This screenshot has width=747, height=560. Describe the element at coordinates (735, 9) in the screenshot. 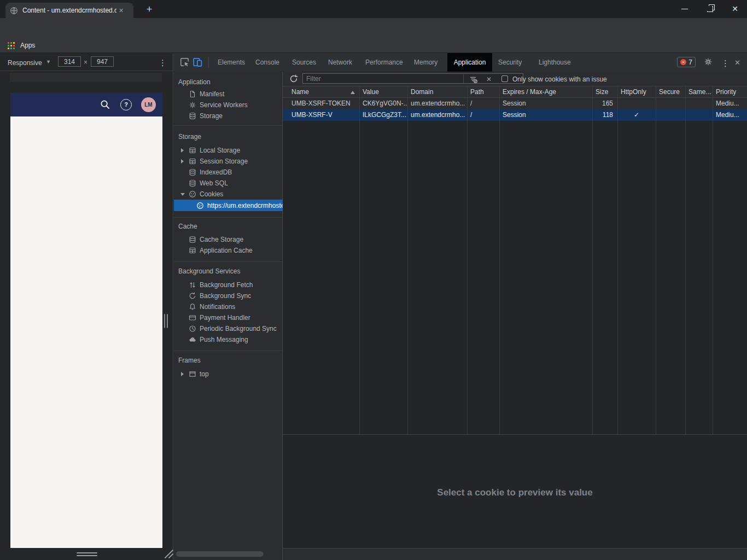

I see `window-close-button: ✕` at that location.